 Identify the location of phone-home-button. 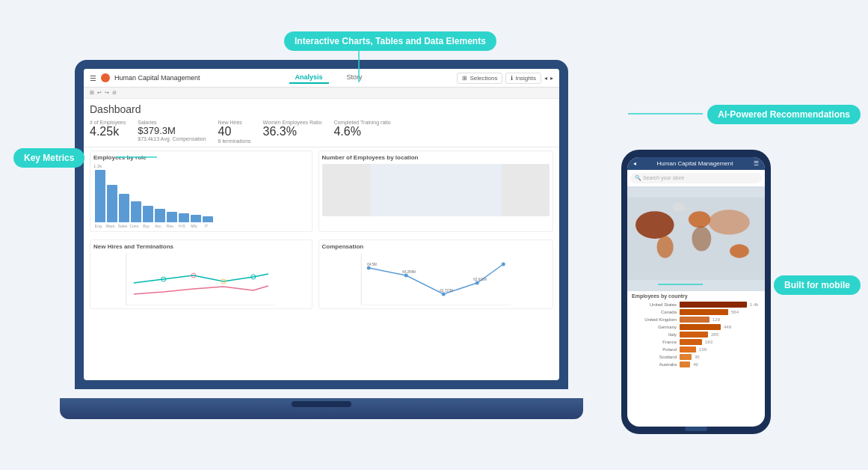
(696, 429).